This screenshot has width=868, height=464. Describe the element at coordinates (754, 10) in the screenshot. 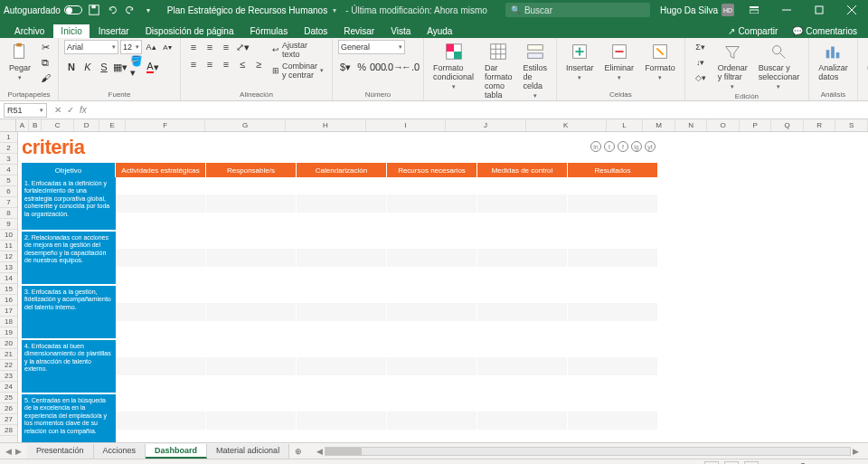

I see `ribbon-options-icon` at that location.